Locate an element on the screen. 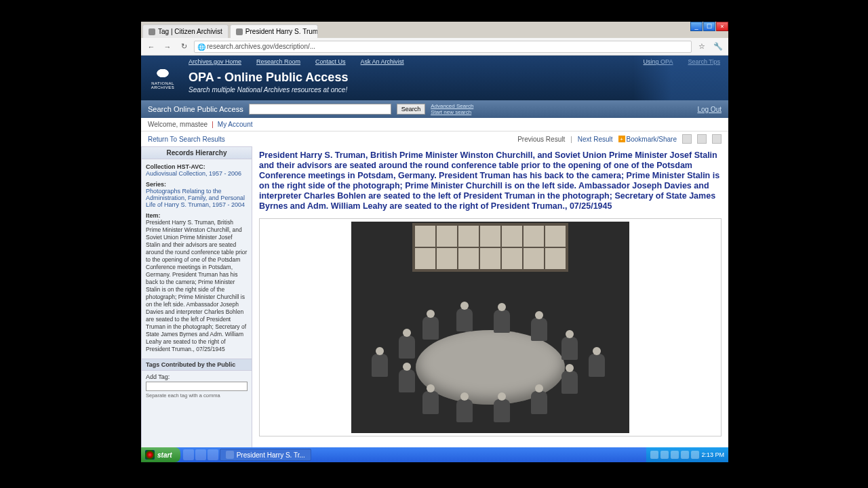  eagle-icon is located at coordinates (163, 73).